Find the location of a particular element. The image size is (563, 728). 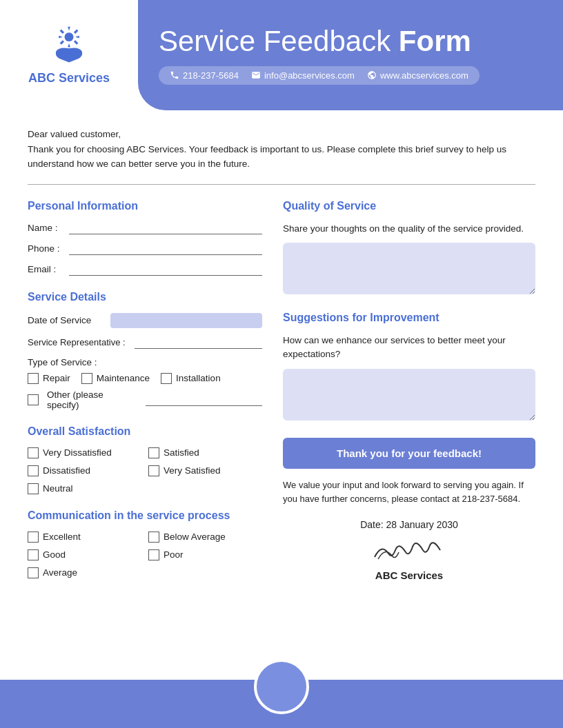

maintenance-checkbox: Maintenance is located at coordinates (116, 378).